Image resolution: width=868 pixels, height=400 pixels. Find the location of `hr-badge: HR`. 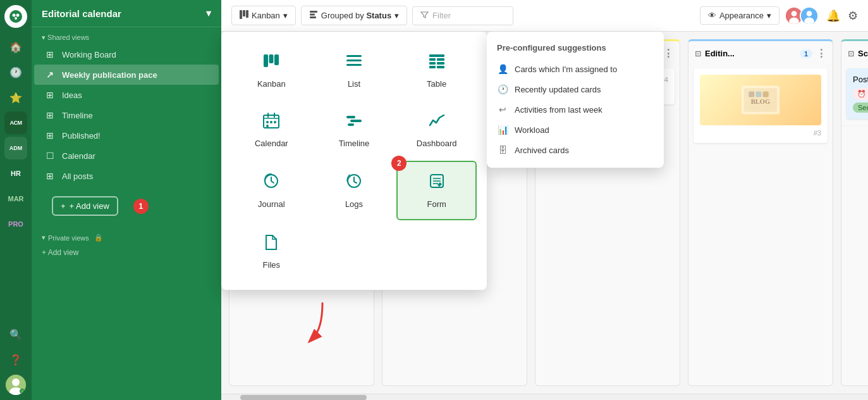

hr-badge: HR is located at coordinates (16, 173).